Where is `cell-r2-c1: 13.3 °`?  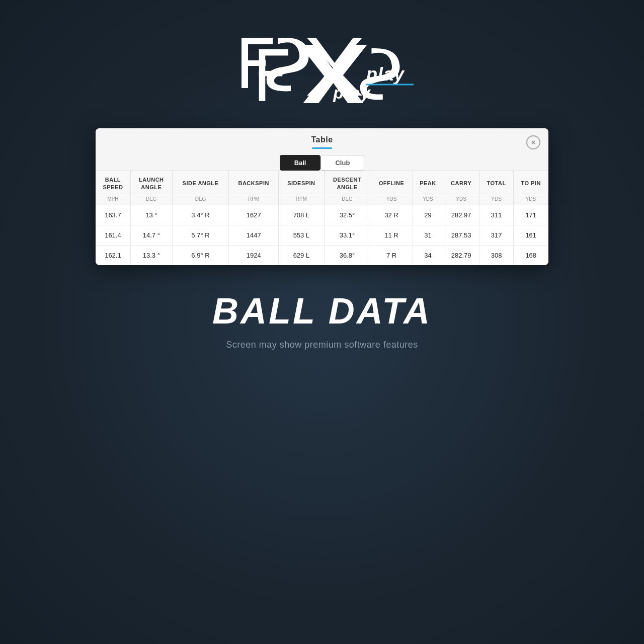
cell-r2-c1: 13.3 ° is located at coordinates (151, 255).